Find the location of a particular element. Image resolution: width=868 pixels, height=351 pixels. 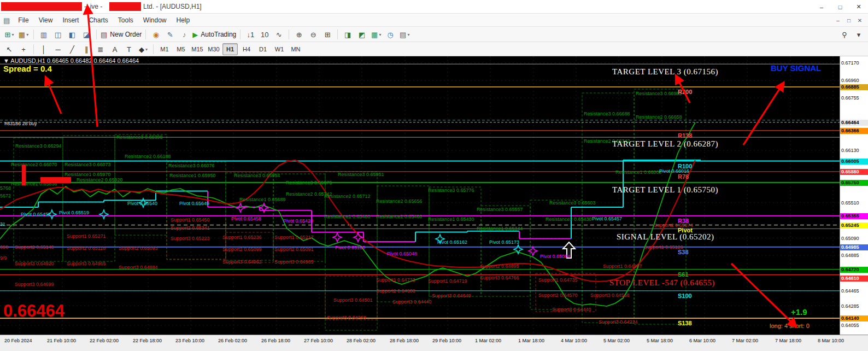

s61-line-label: S61 is located at coordinates (683, 274).